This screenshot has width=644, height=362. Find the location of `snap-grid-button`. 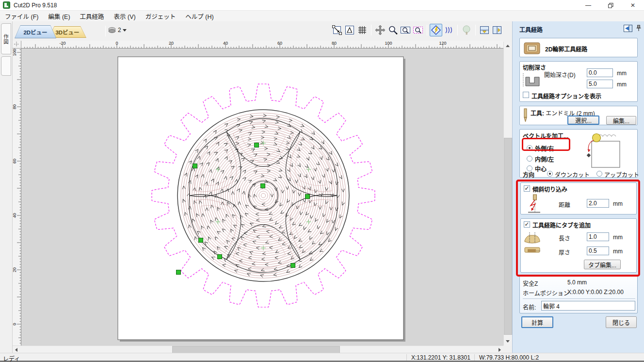

snap-grid-button is located at coordinates (362, 30).